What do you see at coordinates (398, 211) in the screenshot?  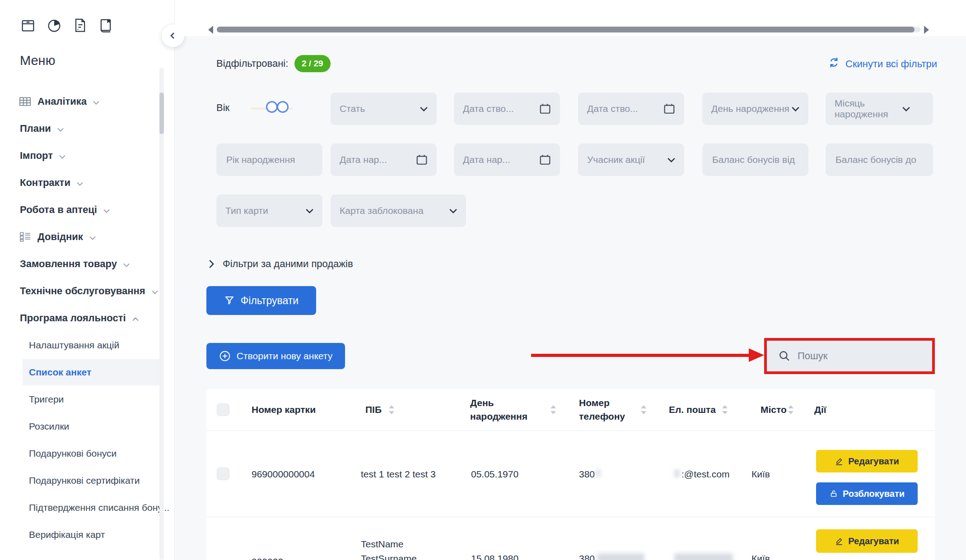 I see `card-blocked-select: Карта заблокована` at bounding box center [398, 211].